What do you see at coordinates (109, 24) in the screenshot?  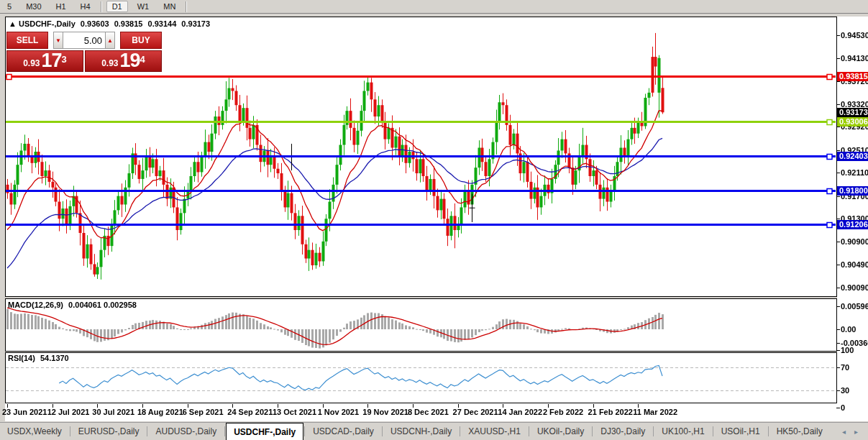 I see `chart-title: ▲ USDCHF-,Daily 0.93603 0.93815 0.93144 …` at bounding box center [109, 24].